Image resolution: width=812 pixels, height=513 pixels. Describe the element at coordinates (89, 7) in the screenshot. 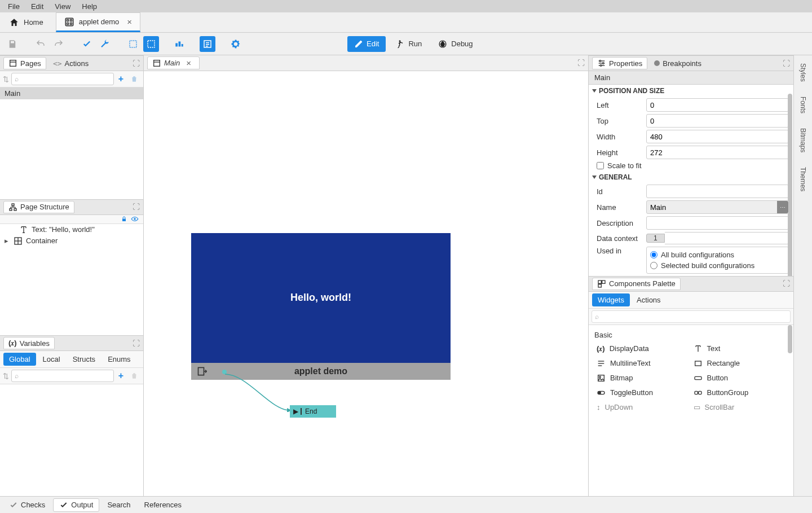

I see `menu-help: Help` at that location.